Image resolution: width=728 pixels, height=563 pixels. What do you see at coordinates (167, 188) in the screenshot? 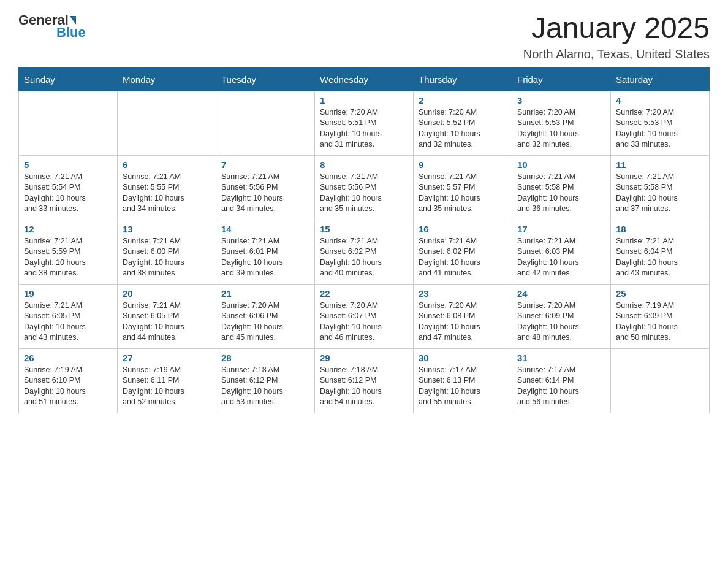
I see `calendar-cell: 6Sunrise: 7:21 AMSunset: 5:55 PMDaylight…` at bounding box center [167, 188].